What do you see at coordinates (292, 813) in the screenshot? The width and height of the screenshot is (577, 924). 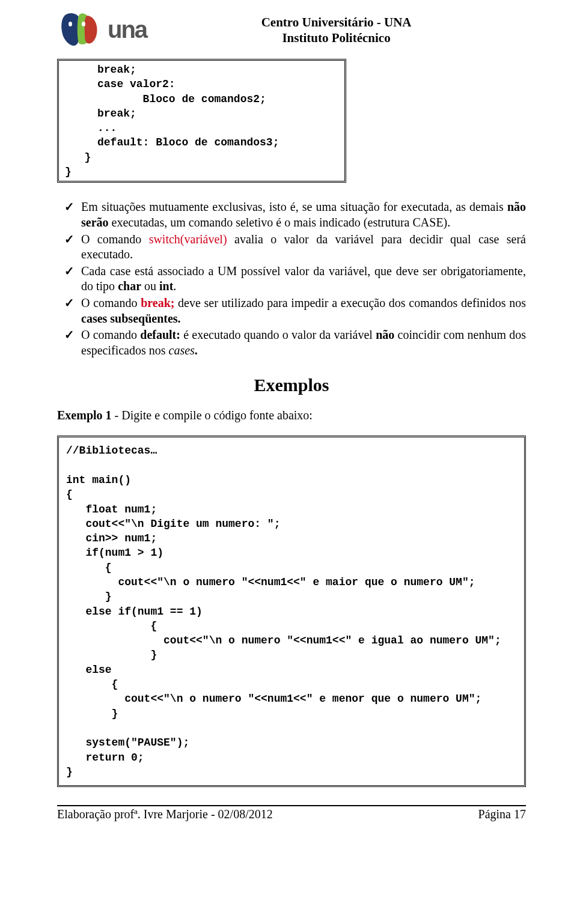 I see `page-footer: Elaboração profª. Ivre Marjorie - 02/08/…` at bounding box center [292, 813].